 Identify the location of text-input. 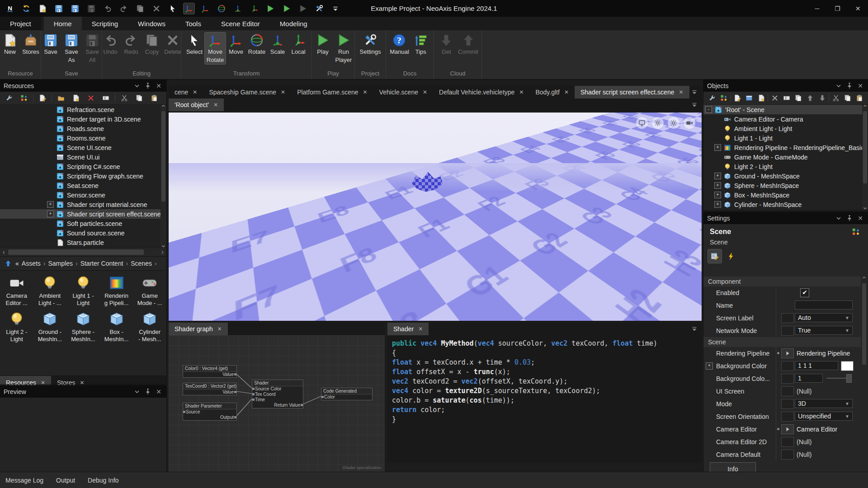
(824, 305).